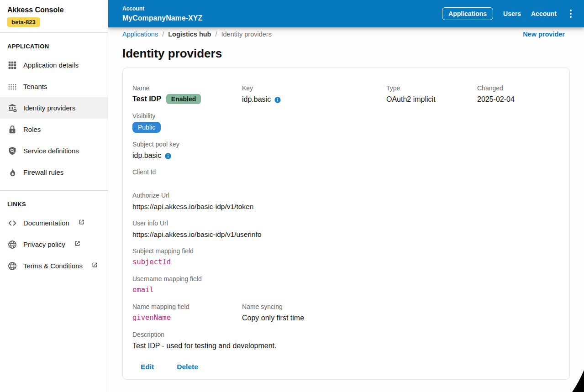 This screenshot has height=392, width=584. What do you see at coordinates (346, 14) in the screenshot?
I see `top-bar: Account MyCompanyName-XYZ Applications U…` at bounding box center [346, 14].